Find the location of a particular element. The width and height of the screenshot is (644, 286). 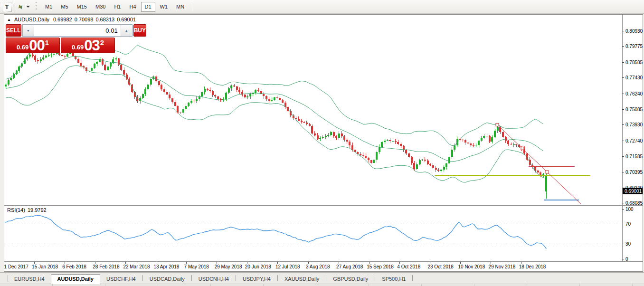

timeframe-button-m5: M5 is located at coordinates (65, 7).